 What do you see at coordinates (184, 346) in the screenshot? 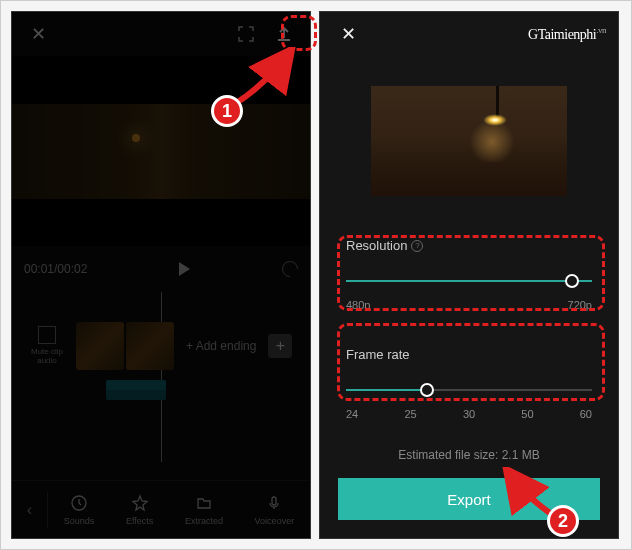
I see `clip-track: + Add ending +` at bounding box center [184, 346].